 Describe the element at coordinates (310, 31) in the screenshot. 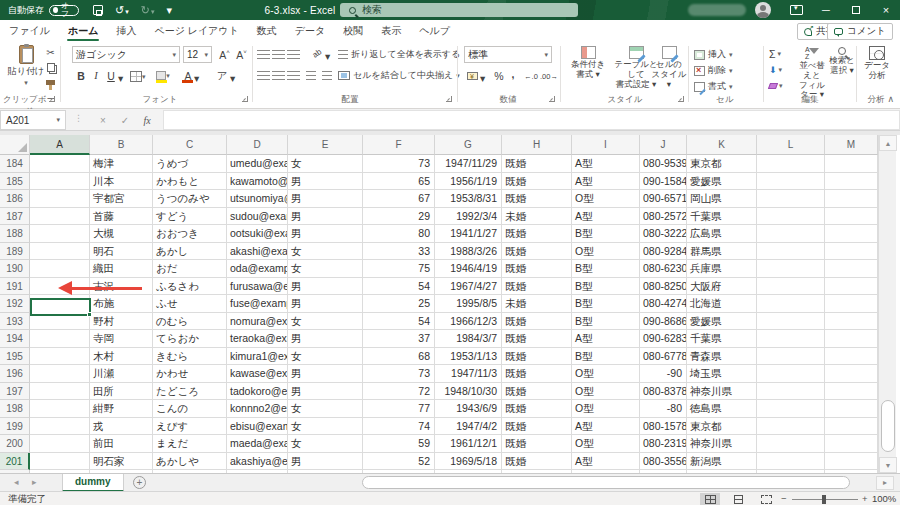

I see `ribbon-tab: データ` at that location.